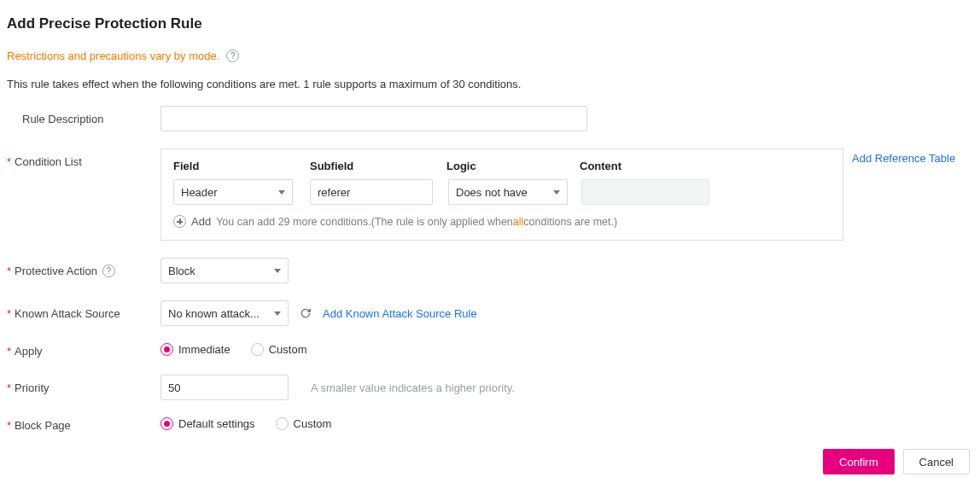 This screenshot has width=980, height=489. Describe the element at coordinates (488, 56) in the screenshot. I see `restriction-row: Restrictions and precautions vary by mod…` at that location.